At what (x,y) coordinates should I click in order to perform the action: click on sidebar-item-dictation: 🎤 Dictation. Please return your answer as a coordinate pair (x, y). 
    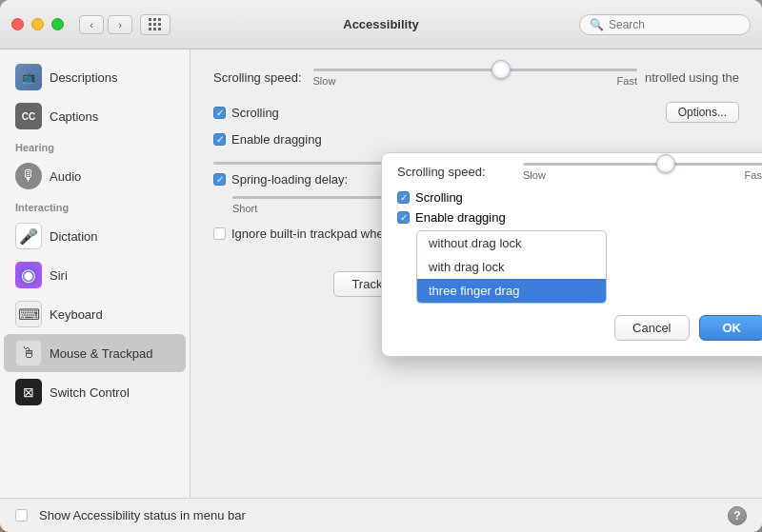
    Looking at the image, I should click on (95, 236).